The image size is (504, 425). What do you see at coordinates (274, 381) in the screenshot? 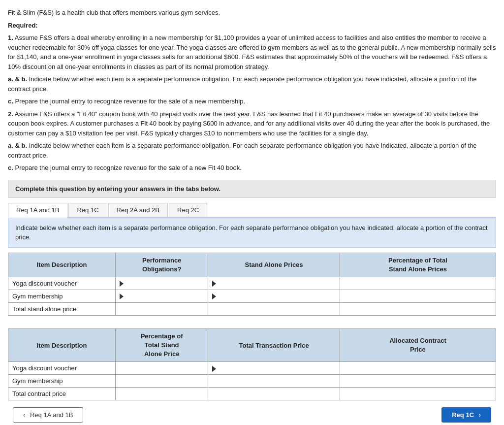
I see `table2-ttp-gym` at bounding box center [274, 381].